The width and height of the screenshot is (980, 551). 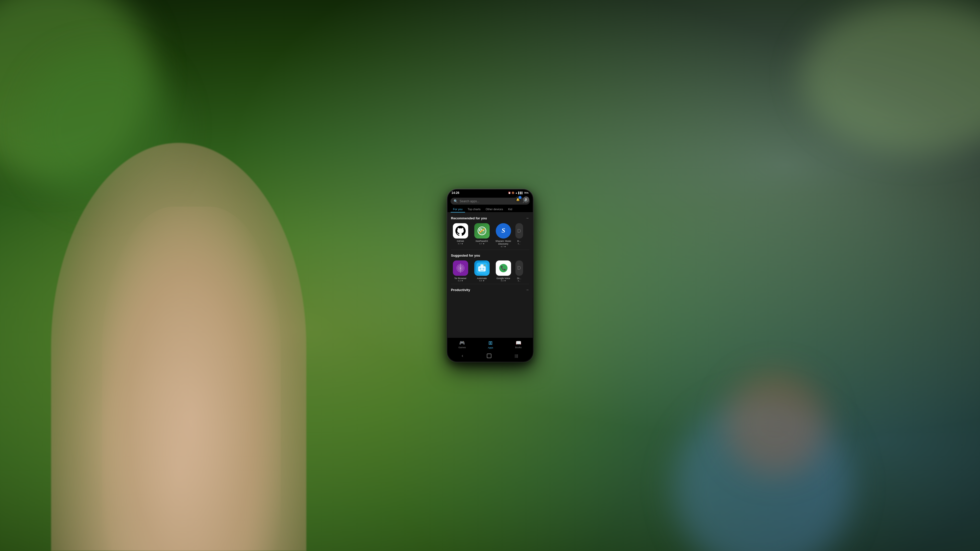 What do you see at coordinates (490, 202) in the screenshot?
I see `search-placeholder: Search apps...` at bounding box center [490, 202].